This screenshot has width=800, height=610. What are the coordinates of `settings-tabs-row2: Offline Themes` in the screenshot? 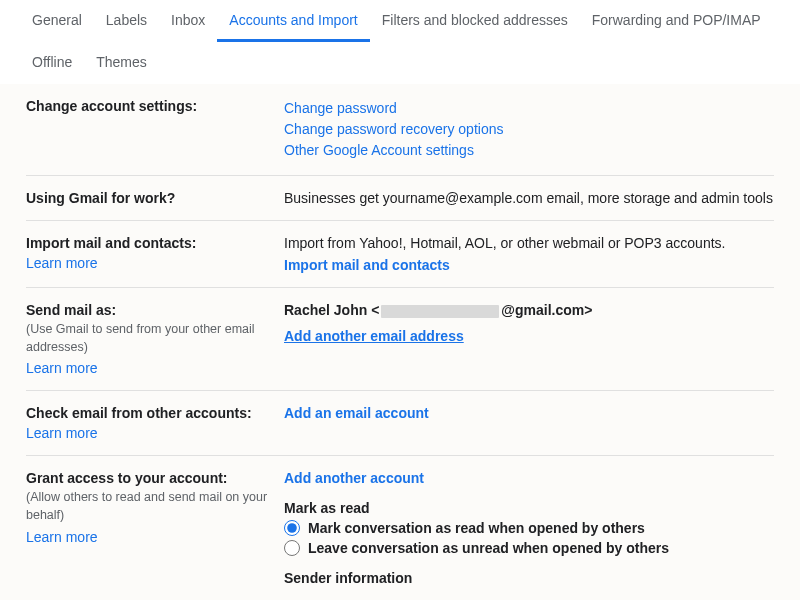 It's located at (400, 63).